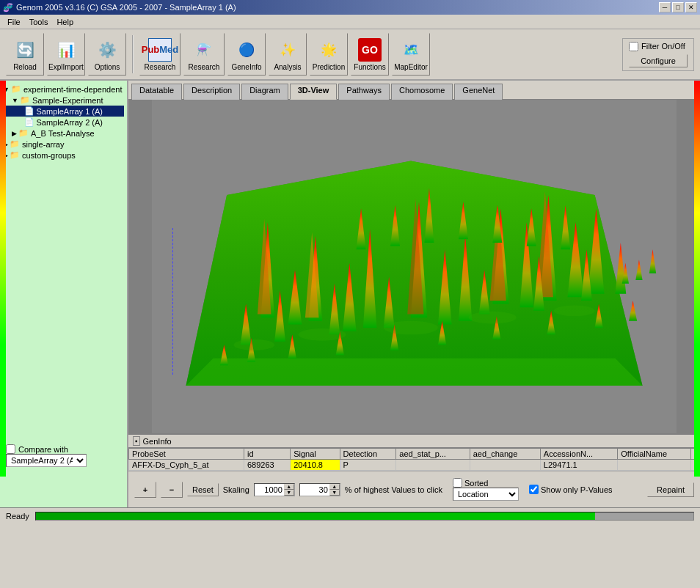 This screenshot has width=700, height=588. I want to click on geneinfo-label: GeneInfo, so click(247, 67).